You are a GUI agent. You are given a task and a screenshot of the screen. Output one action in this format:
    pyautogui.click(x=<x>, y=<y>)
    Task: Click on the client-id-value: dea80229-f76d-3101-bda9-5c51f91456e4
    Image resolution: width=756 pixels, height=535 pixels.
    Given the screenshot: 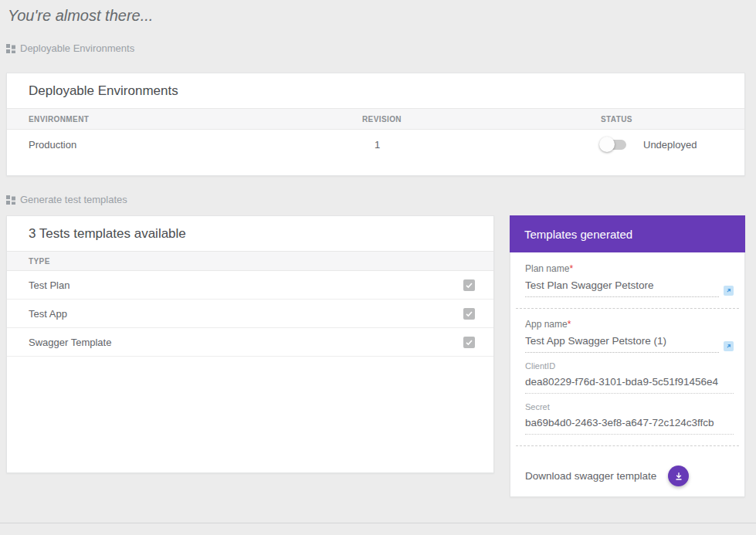 What is the action you would take?
    pyautogui.click(x=629, y=384)
    